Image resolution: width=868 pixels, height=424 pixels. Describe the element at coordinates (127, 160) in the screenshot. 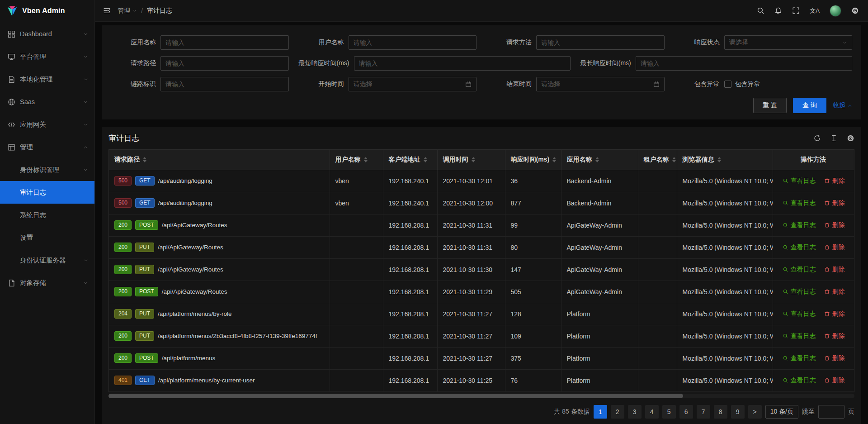

I see `column-label: 请求路径` at that location.